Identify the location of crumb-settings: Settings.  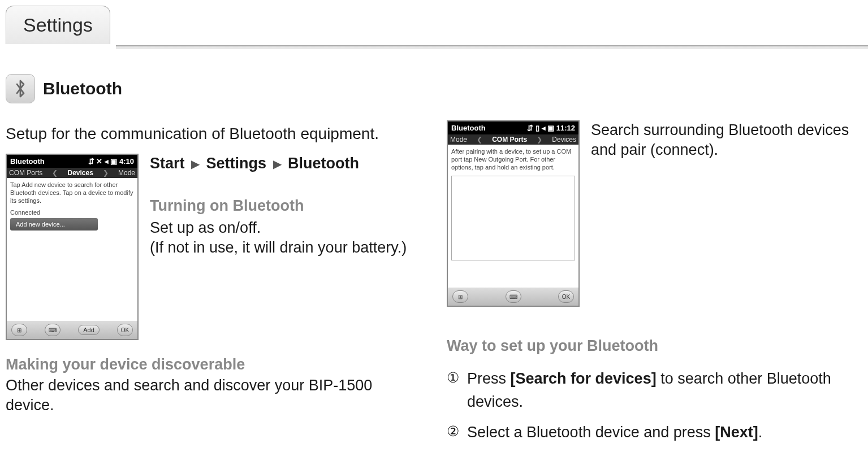
(236, 163).